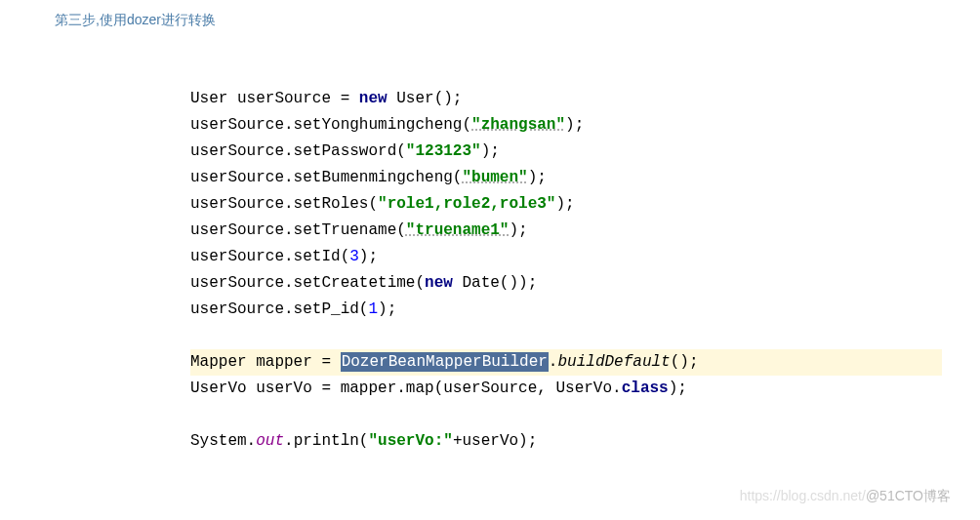 The height and width of the screenshot is (520, 980). What do you see at coordinates (566, 152) in the screenshot?
I see `code-line: userSource.setPassword("123123");` at bounding box center [566, 152].